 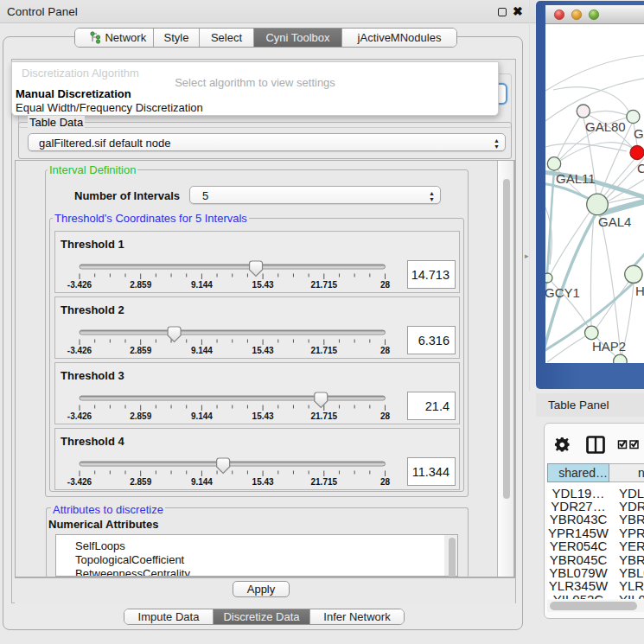 I want to click on svg-text: H, so click(x=640, y=290).